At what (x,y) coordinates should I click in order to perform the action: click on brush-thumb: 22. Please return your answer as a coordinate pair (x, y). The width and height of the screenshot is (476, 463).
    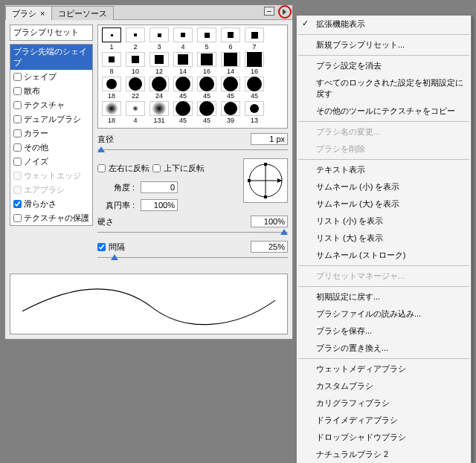
    Looking at the image, I should click on (135, 88).